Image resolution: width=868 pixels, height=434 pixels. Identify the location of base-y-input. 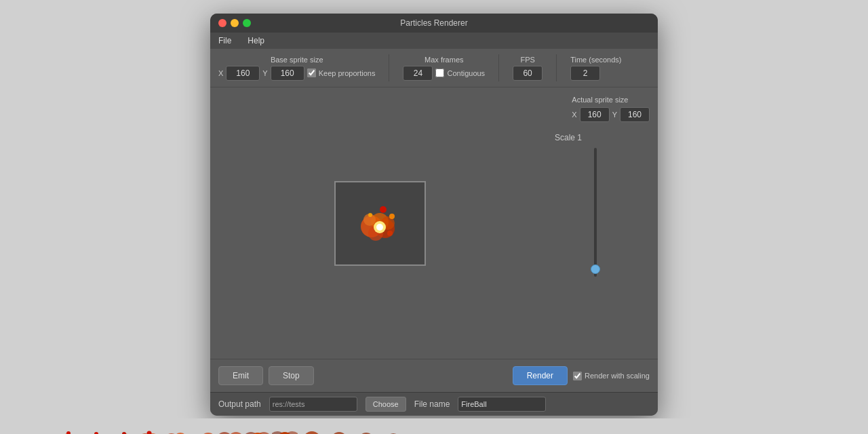
(288, 73).